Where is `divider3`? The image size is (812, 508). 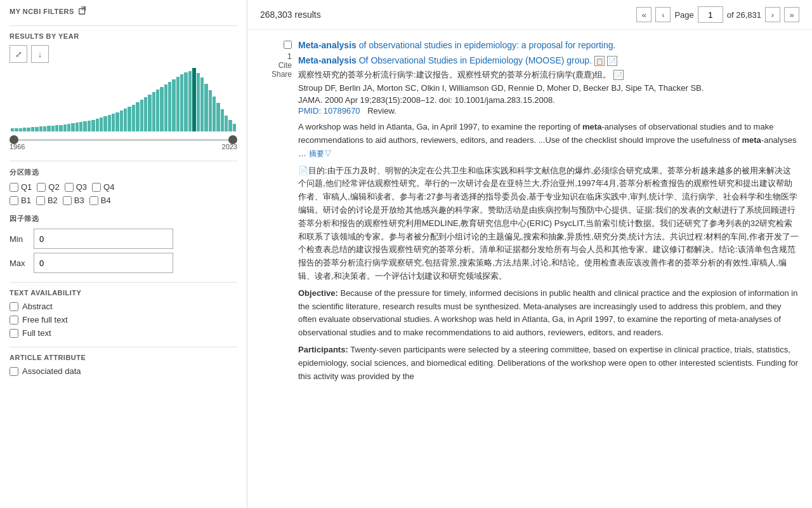 divider3 is located at coordinates (123, 282).